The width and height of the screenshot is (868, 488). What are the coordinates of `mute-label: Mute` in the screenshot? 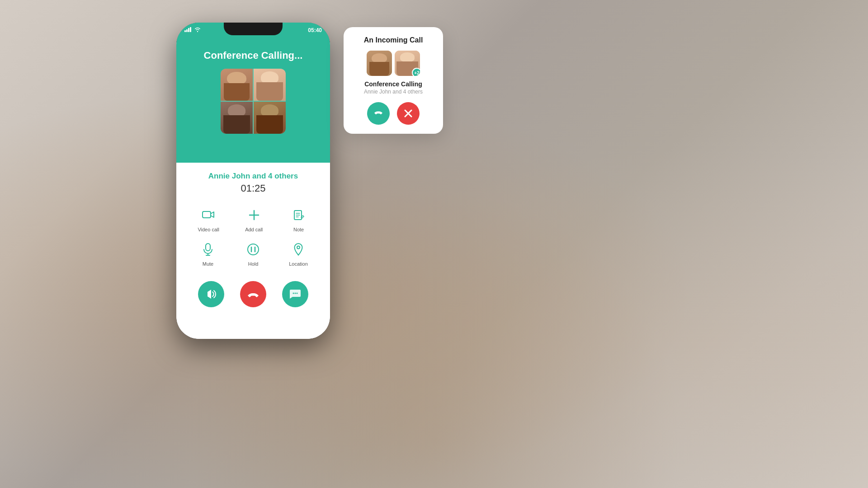 It's located at (208, 264).